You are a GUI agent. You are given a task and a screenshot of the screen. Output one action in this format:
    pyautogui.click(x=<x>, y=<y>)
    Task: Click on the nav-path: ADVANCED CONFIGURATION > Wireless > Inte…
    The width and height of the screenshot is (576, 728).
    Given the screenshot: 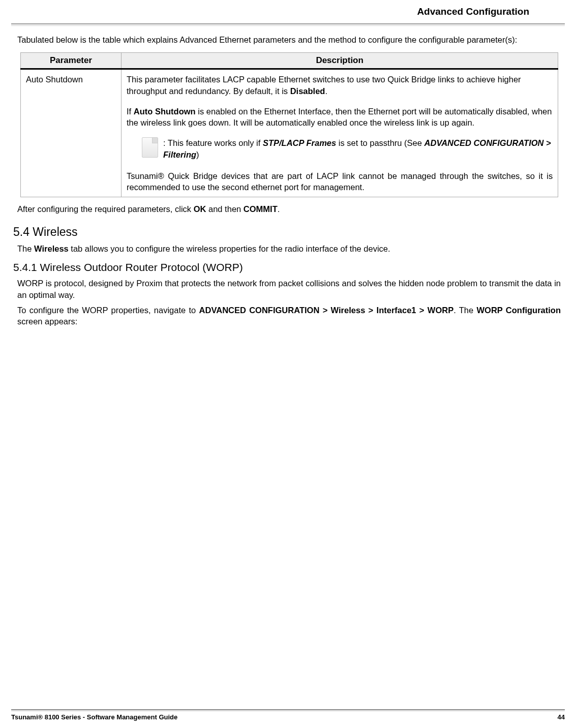 What is the action you would take?
    pyautogui.click(x=326, y=310)
    